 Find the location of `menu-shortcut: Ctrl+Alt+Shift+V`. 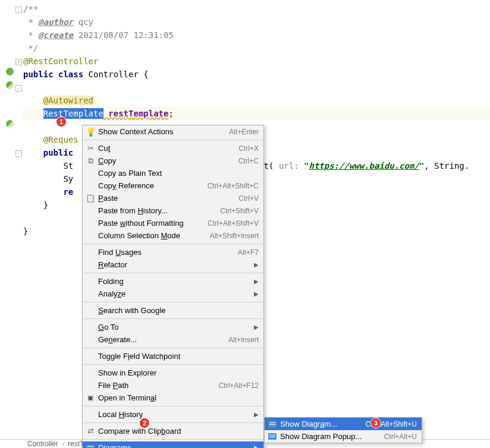

menu-shortcut: Ctrl+Alt+Shift+V is located at coordinates (233, 223).